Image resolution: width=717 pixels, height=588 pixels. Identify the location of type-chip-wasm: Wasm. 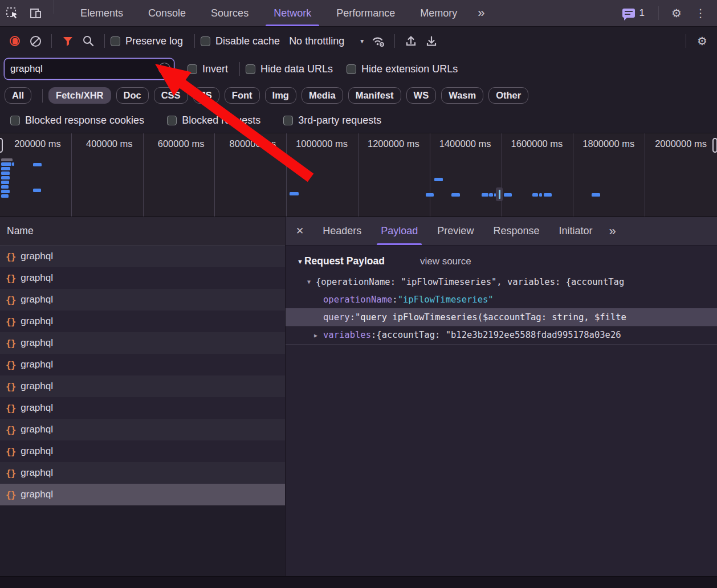
(462, 96).